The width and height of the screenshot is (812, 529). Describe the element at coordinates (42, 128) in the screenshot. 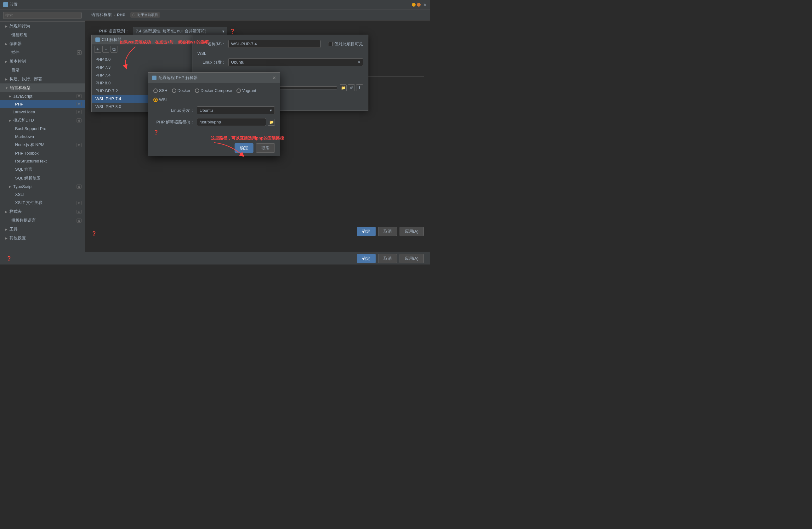

I see `sidebar-item-bash: BashSupport Pro` at that location.